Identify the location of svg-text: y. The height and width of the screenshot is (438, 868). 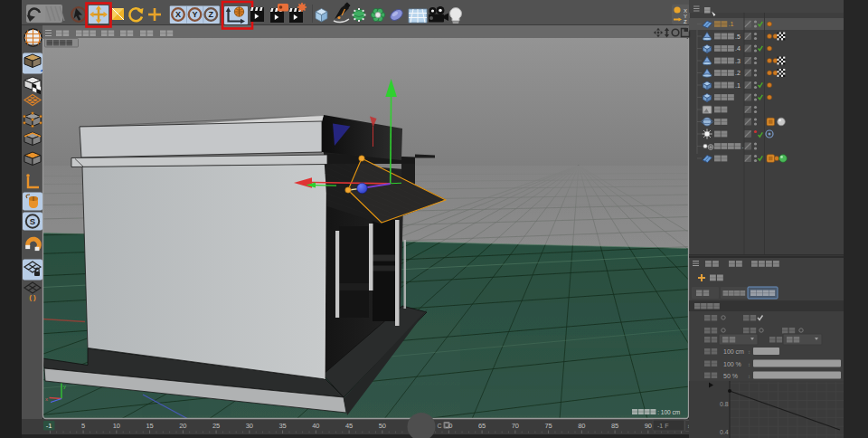
(65, 386).